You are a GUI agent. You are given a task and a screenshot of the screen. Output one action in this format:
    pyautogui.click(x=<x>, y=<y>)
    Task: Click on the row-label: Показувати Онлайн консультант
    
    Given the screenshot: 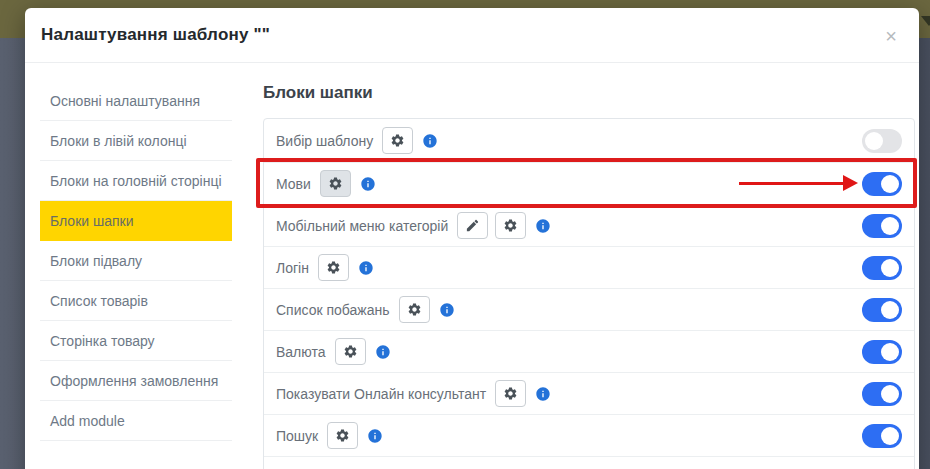 What is the action you would take?
    pyautogui.click(x=381, y=394)
    